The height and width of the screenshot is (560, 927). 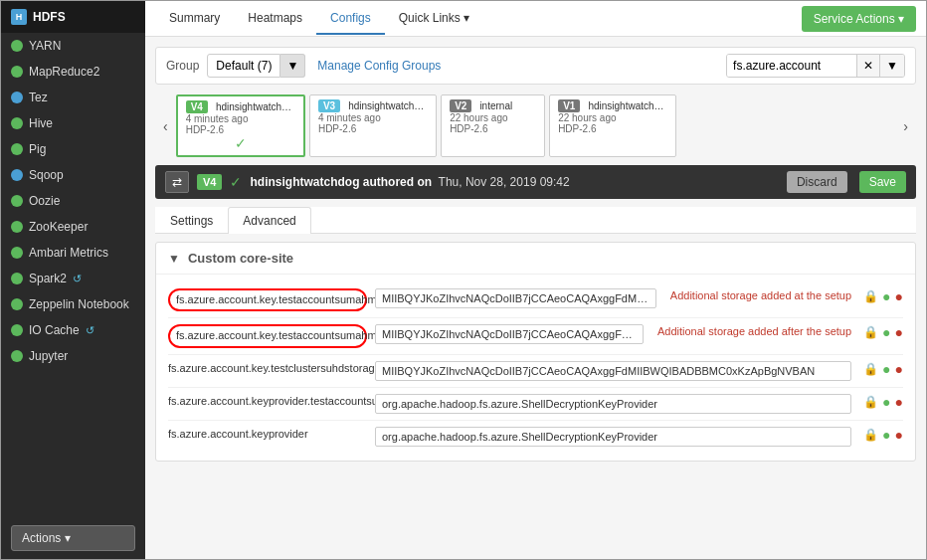 What do you see at coordinates (818, 182) in the screenshot?
I see `discard-button: Discard` at bounding box center [818, 182].